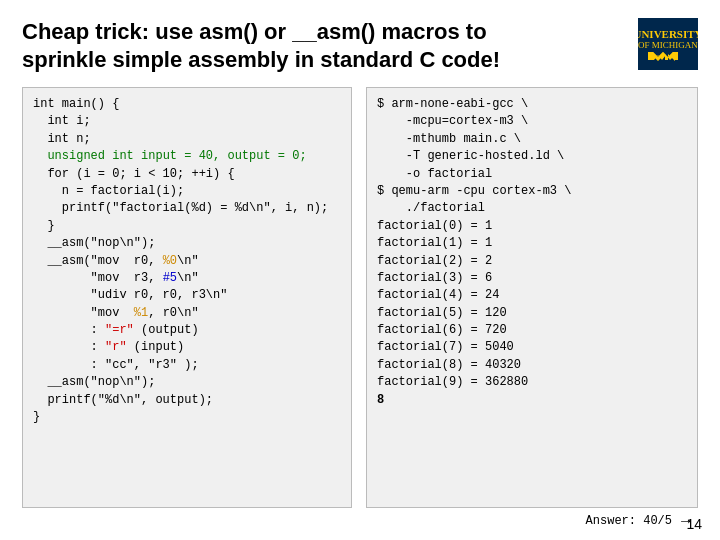 The image size is (720, 540). Describe the element at coordinates (694, 524) in the screenshot. I see `page-number: 14` at that location.